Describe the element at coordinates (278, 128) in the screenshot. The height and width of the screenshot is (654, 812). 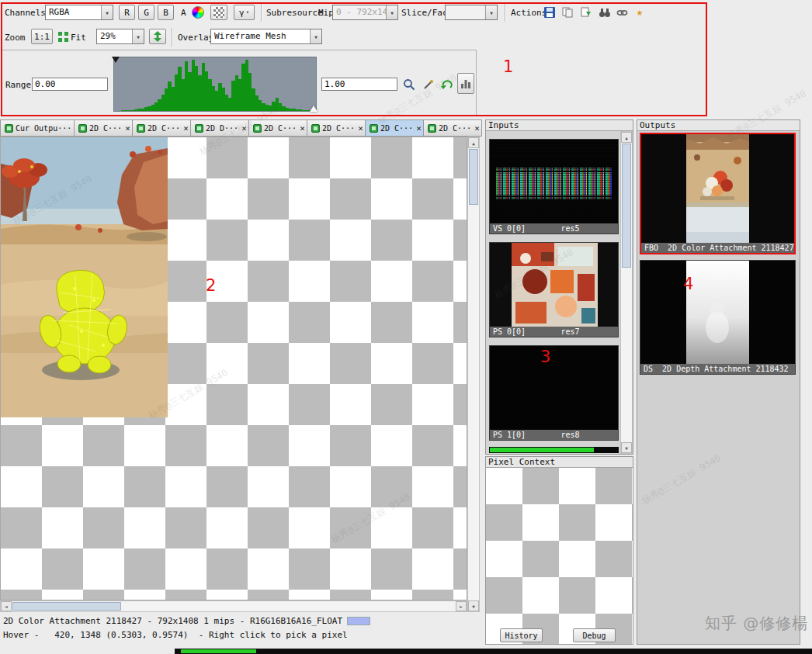
I see `tab-5: 2D C··· ×` at that location.